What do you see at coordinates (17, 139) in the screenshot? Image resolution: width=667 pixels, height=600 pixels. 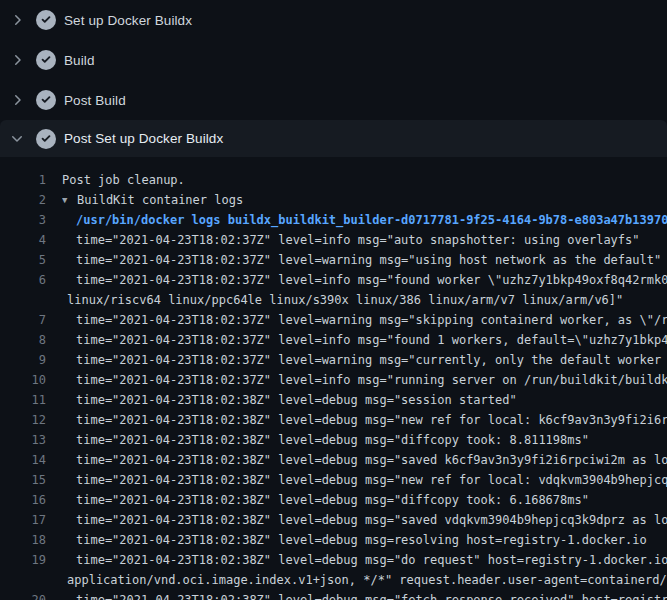 I see `chevron-down-icon` at bounding box center [17, 139].